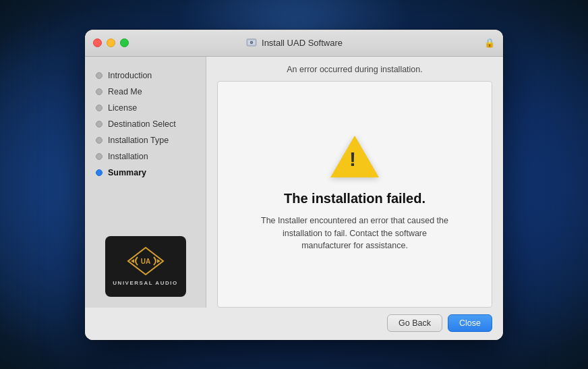 The width and height of the screenshot is (588, 369). I want to click on sidebar-step-installation-type: Installation Type, so click(151, 140).